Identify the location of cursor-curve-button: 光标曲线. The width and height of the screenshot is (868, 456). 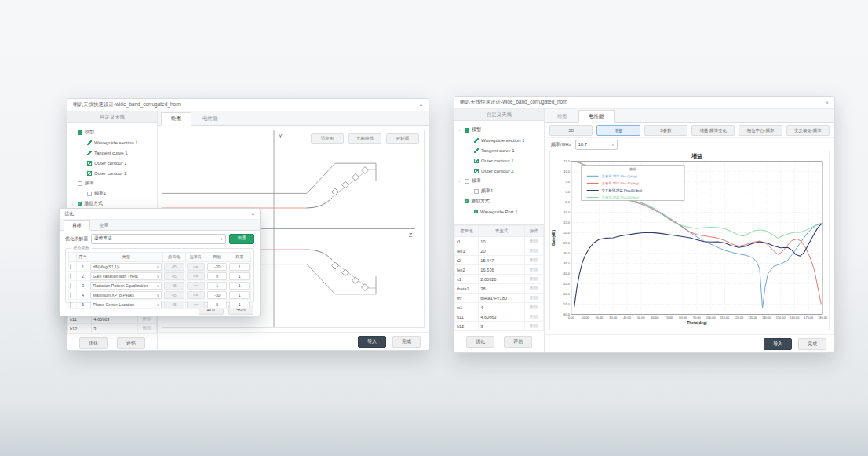
(365, 138).